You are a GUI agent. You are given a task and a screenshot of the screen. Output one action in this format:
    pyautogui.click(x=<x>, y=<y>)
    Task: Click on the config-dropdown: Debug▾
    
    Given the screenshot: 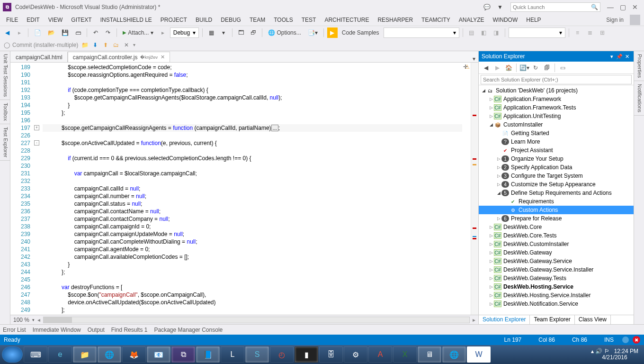 What is the action you would take?
    pyautogui.click(x=185, y=33)
    